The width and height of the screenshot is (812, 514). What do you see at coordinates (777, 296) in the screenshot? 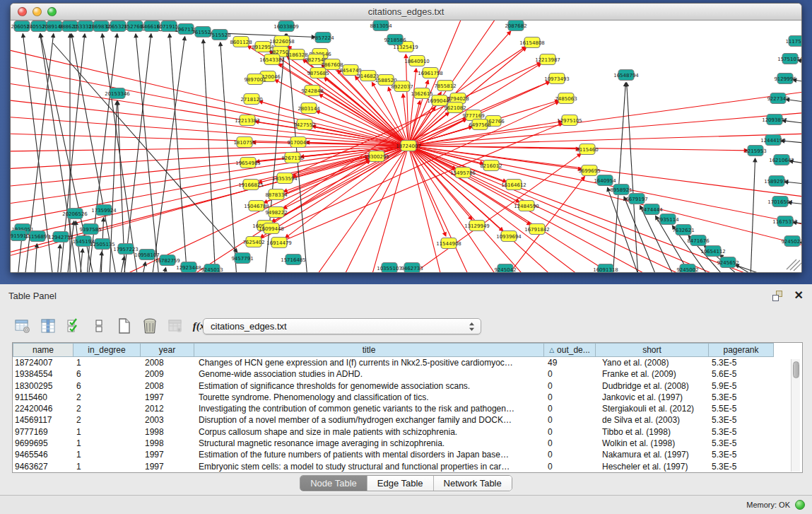
I see `float-panel-icon` at bounding box center [777, 296].